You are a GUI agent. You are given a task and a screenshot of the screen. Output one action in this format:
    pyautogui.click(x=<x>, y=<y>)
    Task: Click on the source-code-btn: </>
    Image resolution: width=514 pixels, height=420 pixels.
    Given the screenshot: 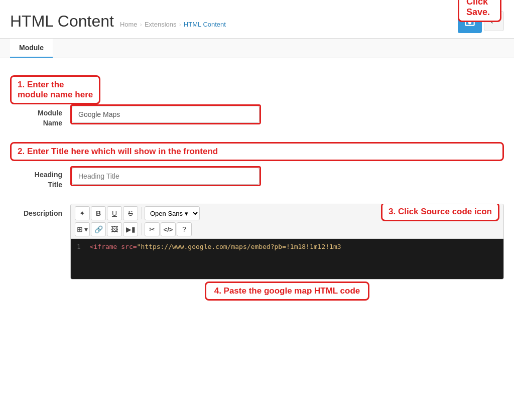 What is the action you would take?
    pyautogui.click(x=168, y=229)
    